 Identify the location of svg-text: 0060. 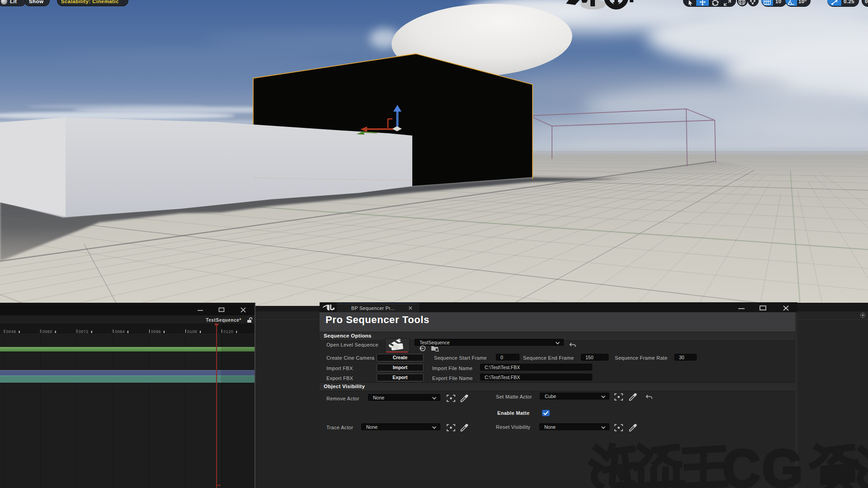
(47, 332).